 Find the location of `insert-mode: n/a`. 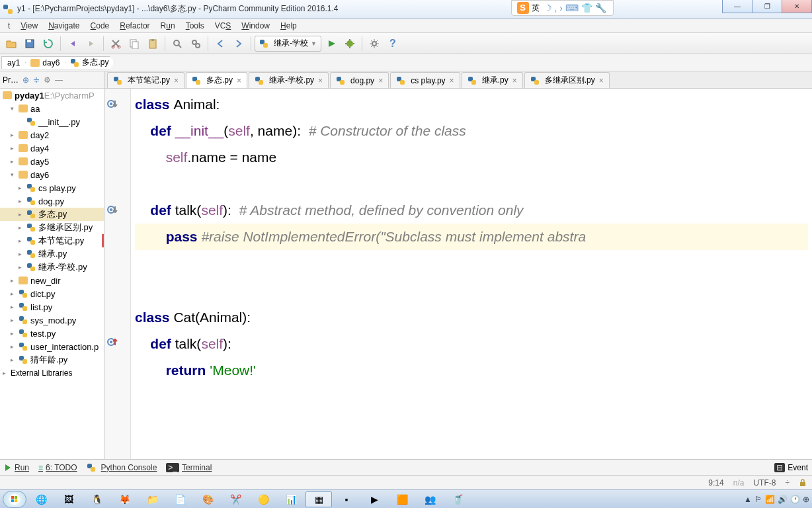

insert-mode: n/a is located at coordinates (739, 483).